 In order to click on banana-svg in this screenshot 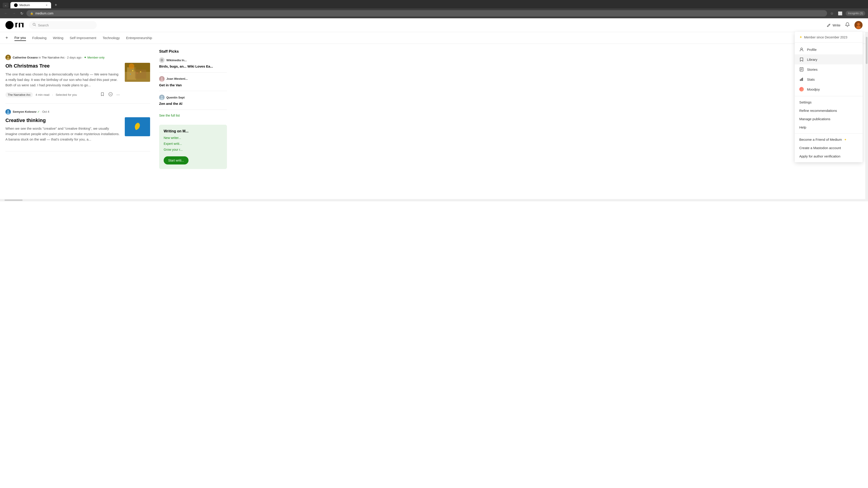, I will do `click(137, 127)`.